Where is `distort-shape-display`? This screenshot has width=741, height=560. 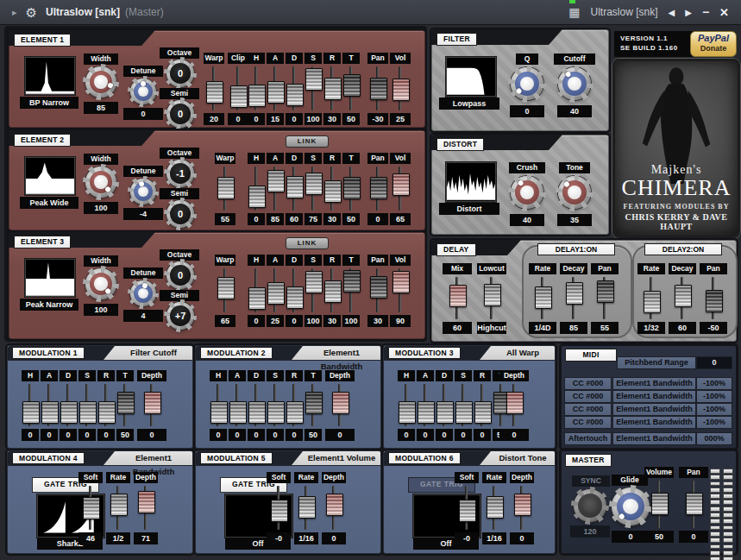 distort-shape-display is located at coordinates (471, 182).